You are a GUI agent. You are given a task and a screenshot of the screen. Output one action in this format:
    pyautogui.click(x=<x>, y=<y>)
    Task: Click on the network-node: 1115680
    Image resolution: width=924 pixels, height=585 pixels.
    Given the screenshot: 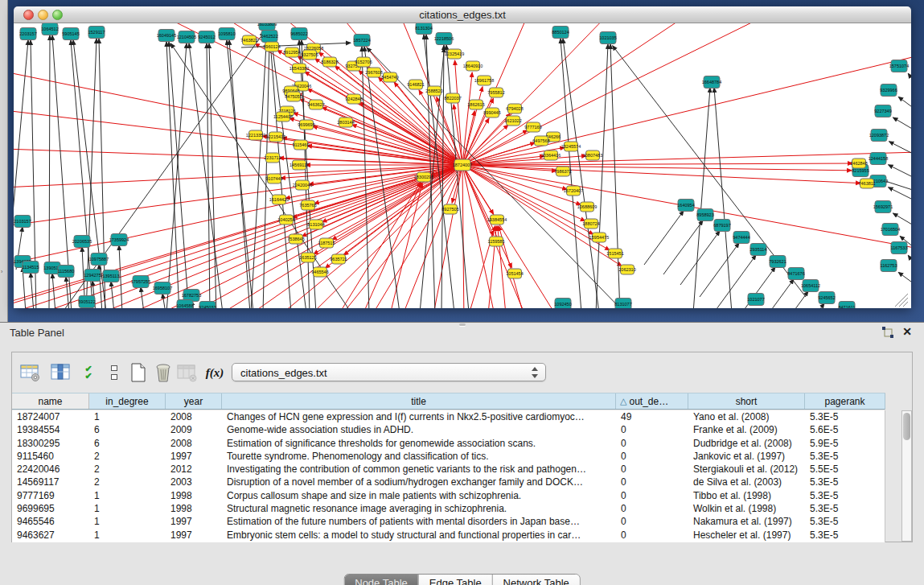 What is the action you would take?
    pyautogui.click(x=66, y=272)
    